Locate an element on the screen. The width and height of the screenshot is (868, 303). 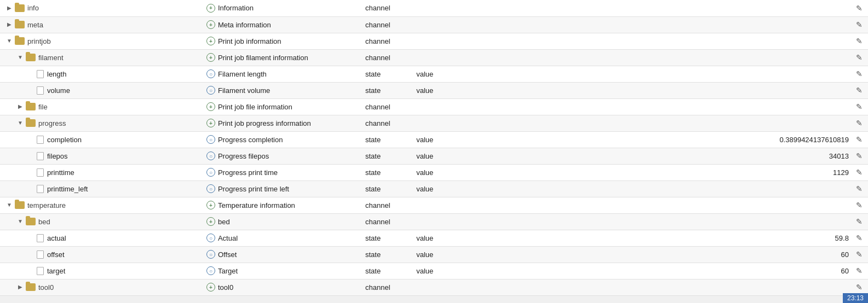
edit-button-printjob: ✎ is located at coordinates (859, 41).